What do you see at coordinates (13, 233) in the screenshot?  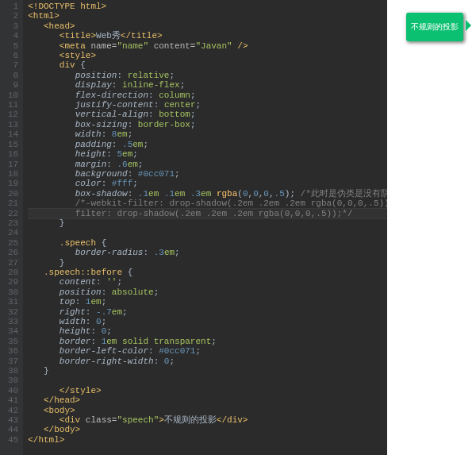 I see `line-number: 24` at bounding box center [13, 233].